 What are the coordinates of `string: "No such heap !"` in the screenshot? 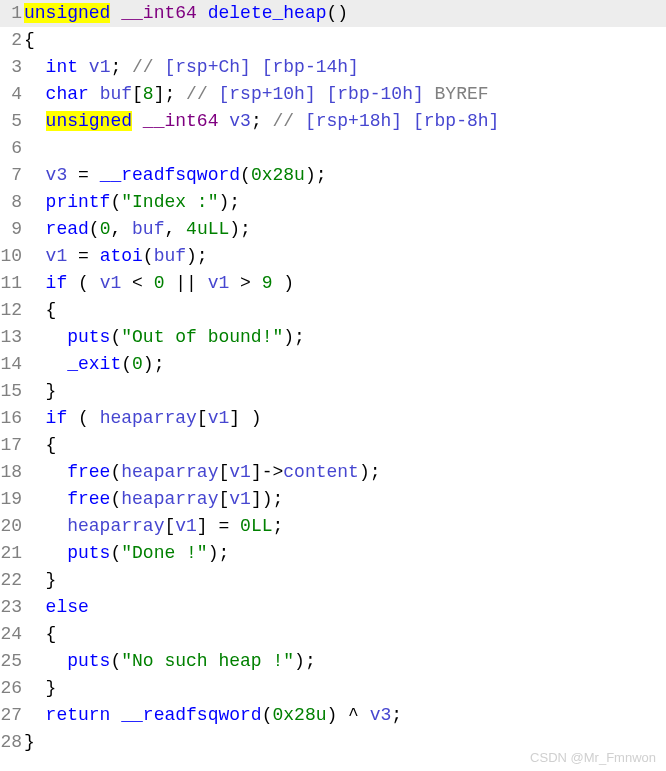 It's located at (208, 661).